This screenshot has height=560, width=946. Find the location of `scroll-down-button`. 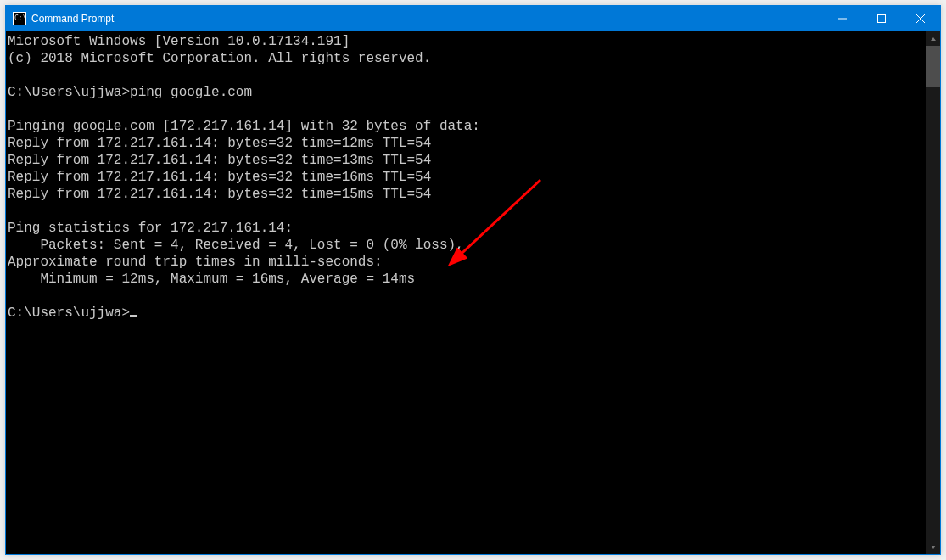

scroll-down-button is located at coordinates (933, 546).